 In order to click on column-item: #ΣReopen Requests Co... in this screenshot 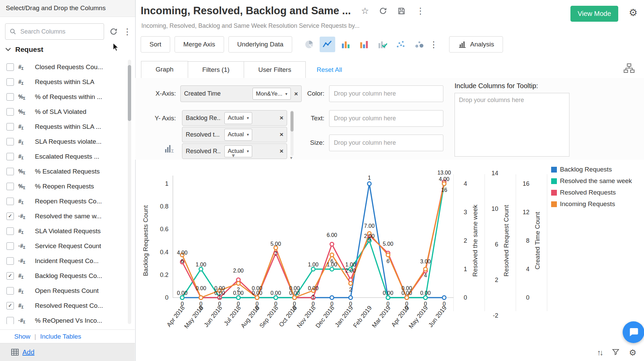, I will do `click(62, 201)`.